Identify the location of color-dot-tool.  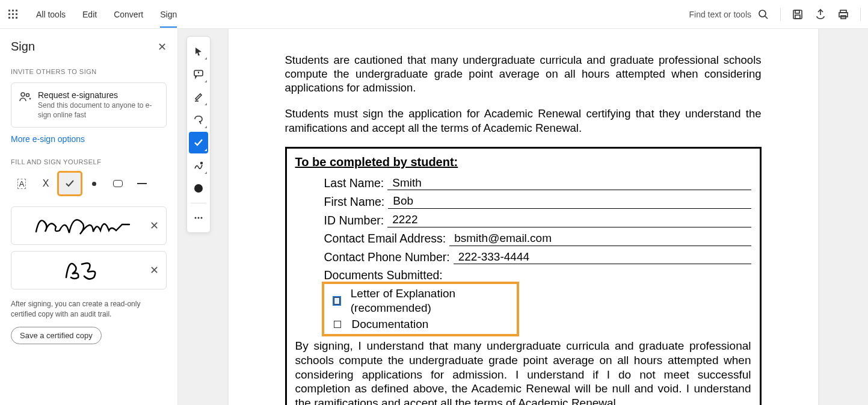
(199, 188).